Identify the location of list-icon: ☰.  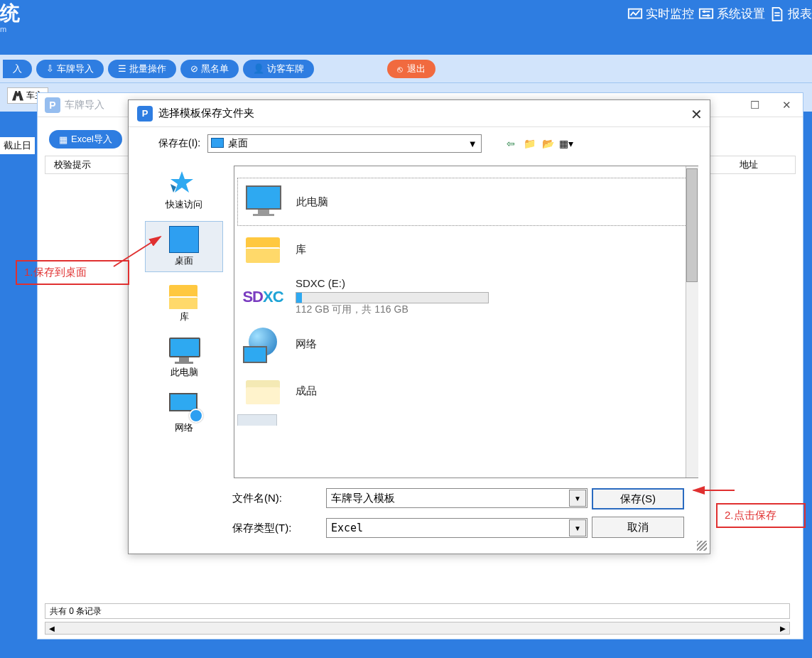
(122, 68).